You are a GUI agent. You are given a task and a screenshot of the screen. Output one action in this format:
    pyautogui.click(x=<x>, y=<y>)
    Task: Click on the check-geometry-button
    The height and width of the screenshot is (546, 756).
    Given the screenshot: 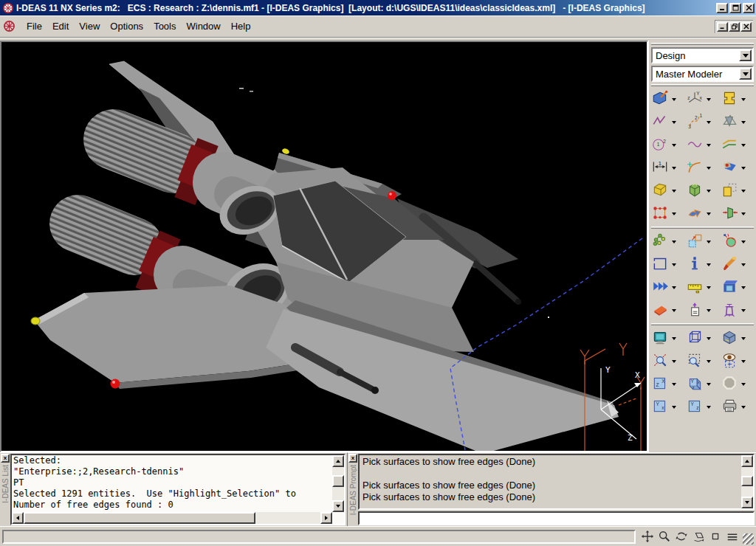 What is the action you would take?
    pyautogui.click(x=729, y=242)
    